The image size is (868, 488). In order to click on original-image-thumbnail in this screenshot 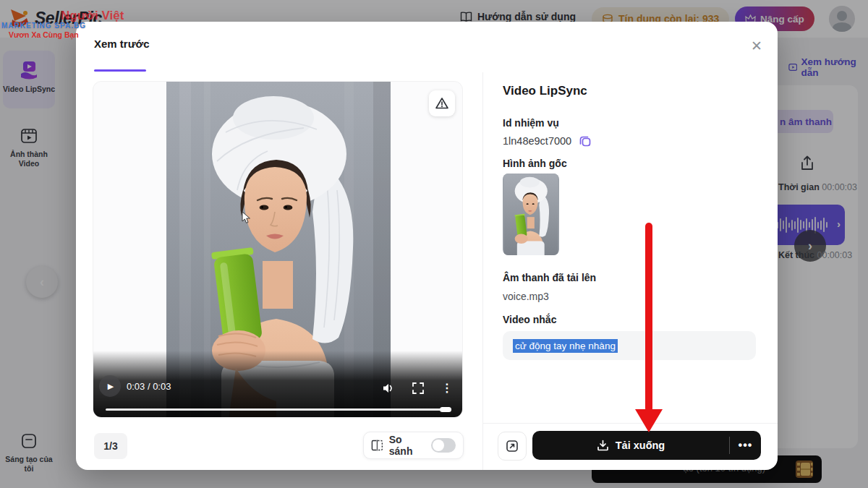, I will do `click(531, 214)`.